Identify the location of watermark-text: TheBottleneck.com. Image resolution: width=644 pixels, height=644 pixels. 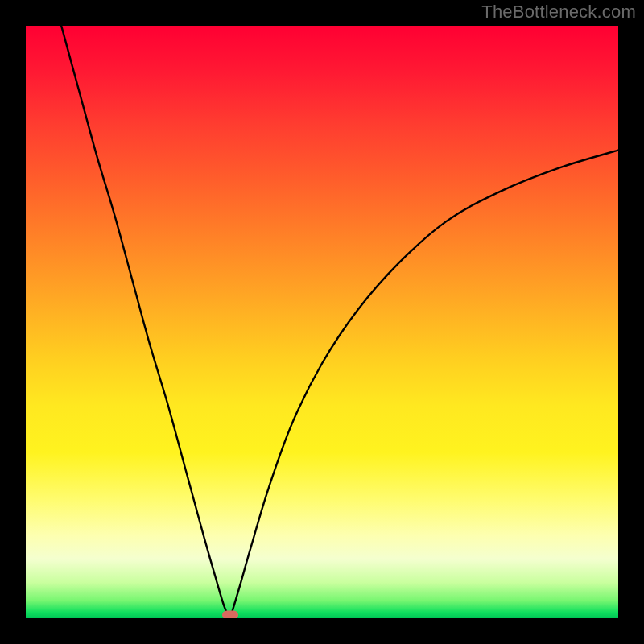
(559, 12).